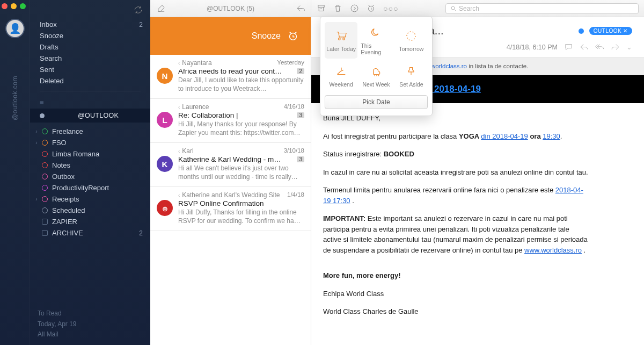  What do you see at coordinates (629, 47) in the screenshot?
I see `chevron-down-icon: ⌄` at bounding box center [629, 47].